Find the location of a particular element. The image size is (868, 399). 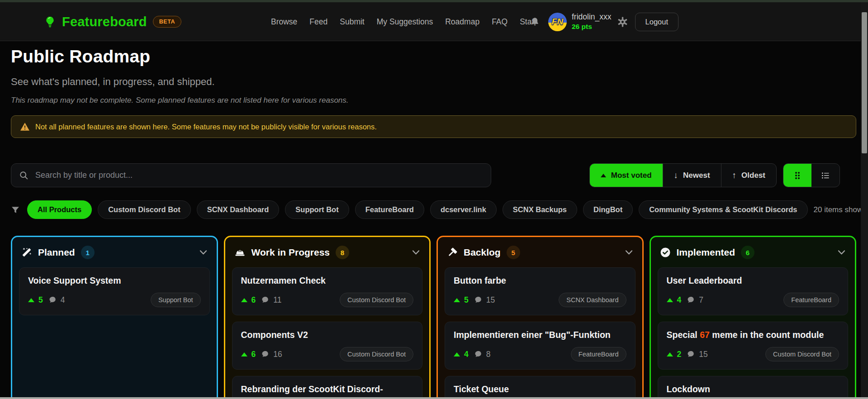

filter-chip-all-products: All Products is located at coordinates (60, 210).